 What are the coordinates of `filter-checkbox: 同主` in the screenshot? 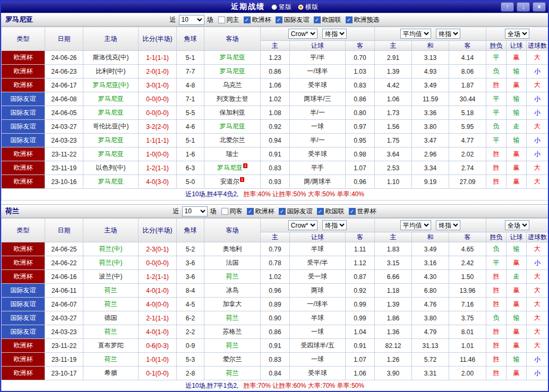 It's located at (229, 20).